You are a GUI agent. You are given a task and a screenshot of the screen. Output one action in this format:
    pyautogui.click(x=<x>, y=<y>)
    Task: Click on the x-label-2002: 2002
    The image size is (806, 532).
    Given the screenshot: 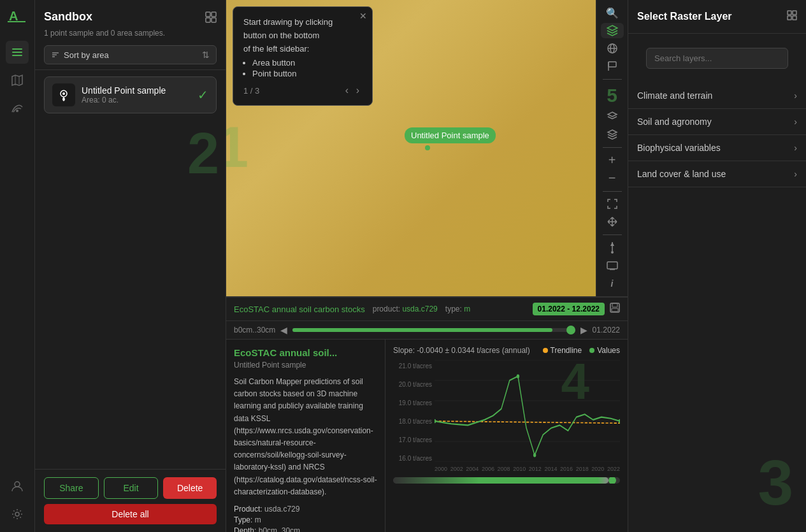 What is the action you would take?
    pyautogui.click(x=457, y=469)
    